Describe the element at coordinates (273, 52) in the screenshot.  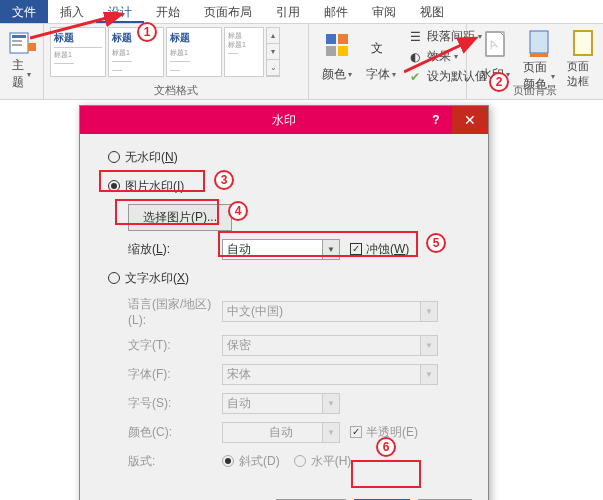
I see `gallery-scroll: ▴▾⌄` at that location.